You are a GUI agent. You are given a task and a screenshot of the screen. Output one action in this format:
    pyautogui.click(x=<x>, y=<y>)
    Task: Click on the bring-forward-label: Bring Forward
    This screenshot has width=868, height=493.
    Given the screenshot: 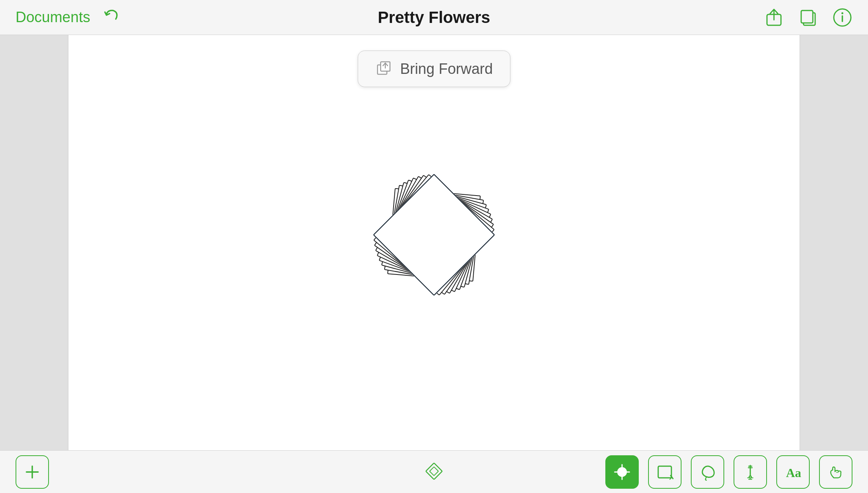 What is the action you would take?
    pyautogui.click(x=447, y=69)
    